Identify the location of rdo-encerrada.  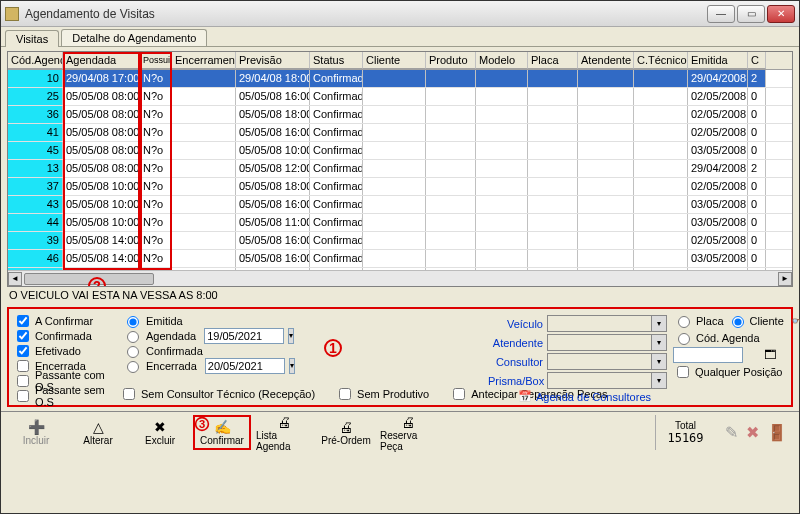
(133, 367).